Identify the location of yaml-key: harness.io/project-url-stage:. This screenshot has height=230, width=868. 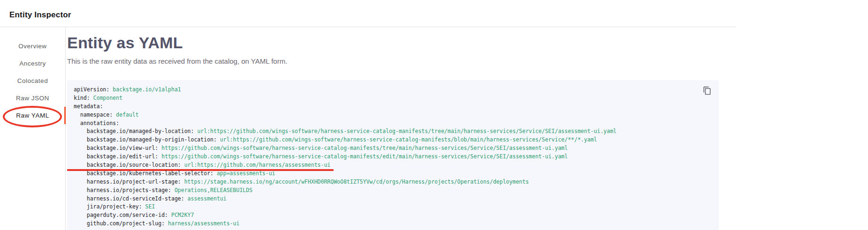
(134, 182).